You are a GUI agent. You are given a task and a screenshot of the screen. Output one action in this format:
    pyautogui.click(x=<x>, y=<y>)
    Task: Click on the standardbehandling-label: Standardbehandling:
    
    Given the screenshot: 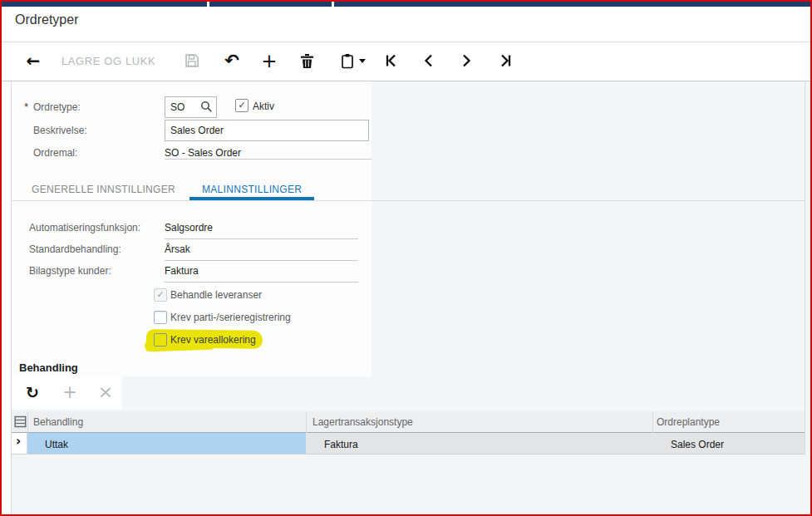 What is the action you would take?
    pyautogui.click(x=75, y=249)
    